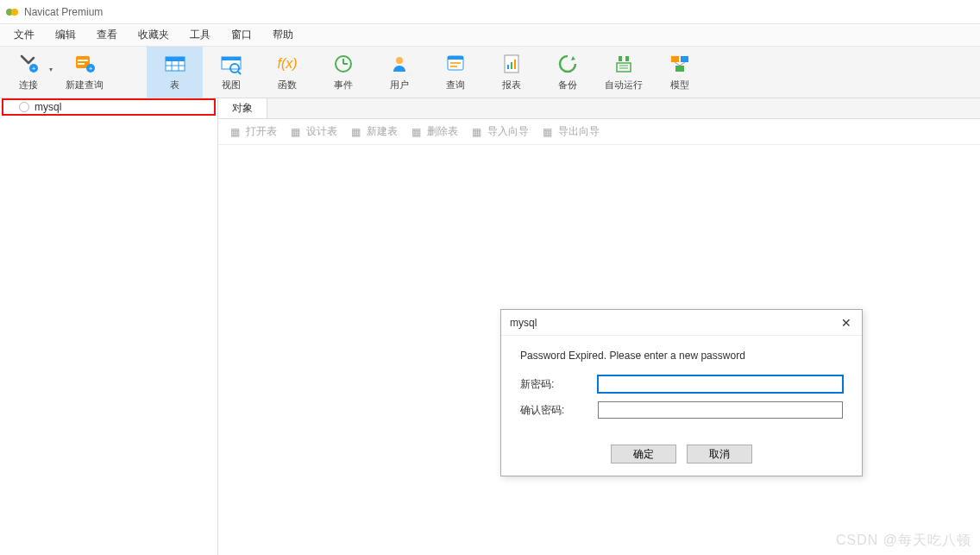  What do you see at coordinates (455, 64) in the screenshot?
I see `query-icon` at bounding box center [455, 64].